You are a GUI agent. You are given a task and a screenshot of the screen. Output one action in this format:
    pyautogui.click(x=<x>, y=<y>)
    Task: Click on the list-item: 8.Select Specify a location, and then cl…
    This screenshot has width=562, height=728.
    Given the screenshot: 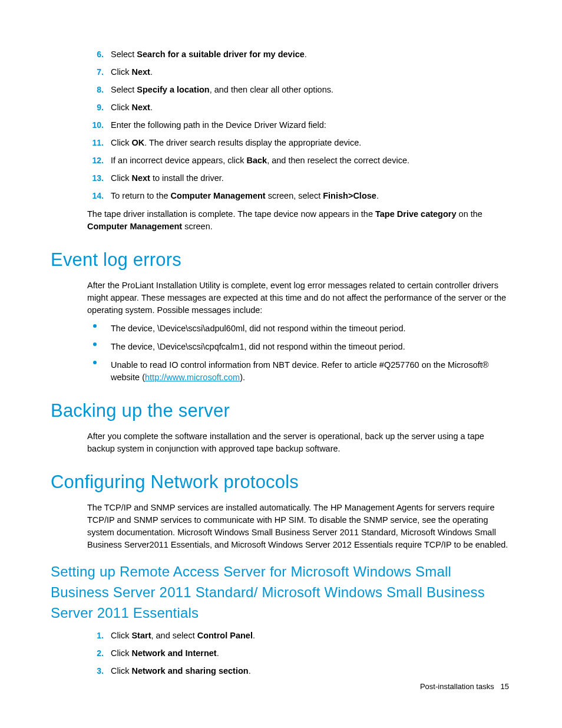 What is the action you would take?
    pyautogui.click(x=298, y=90)
    